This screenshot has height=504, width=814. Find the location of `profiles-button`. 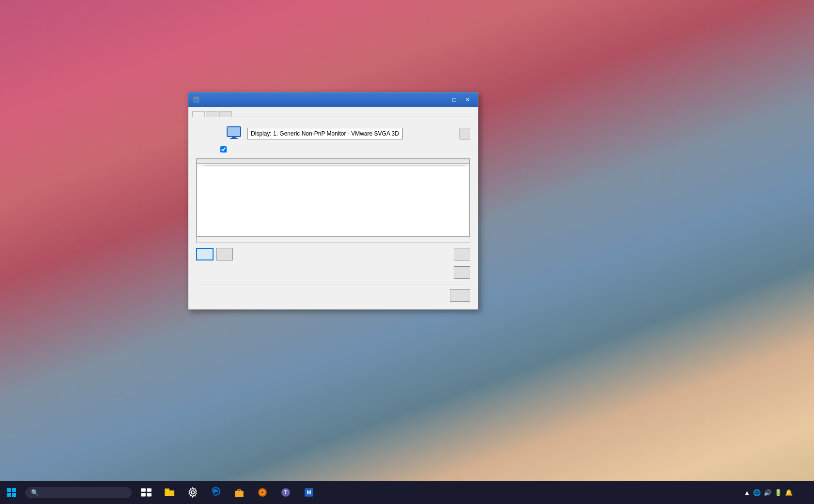

profiles-button is located at coordinates (462, 273).